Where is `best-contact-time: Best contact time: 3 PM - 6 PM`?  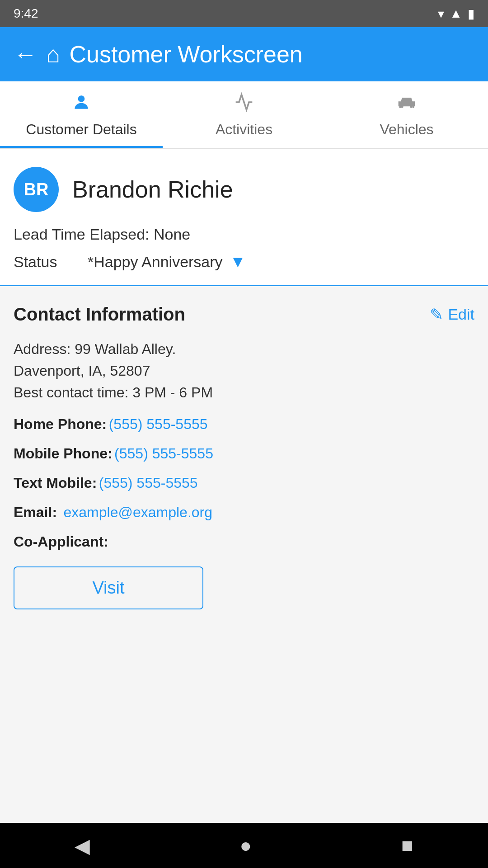 best-contact-time: Best contact time: 3 PM - 6 PM is located at coordinates (244, 392).